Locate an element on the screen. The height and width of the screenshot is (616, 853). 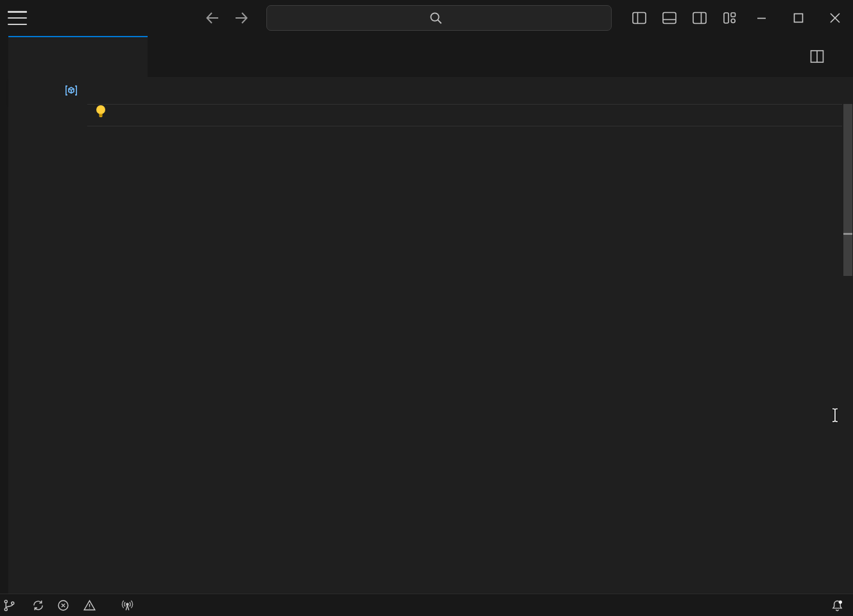
gutter is located at coordinates (32, 349).